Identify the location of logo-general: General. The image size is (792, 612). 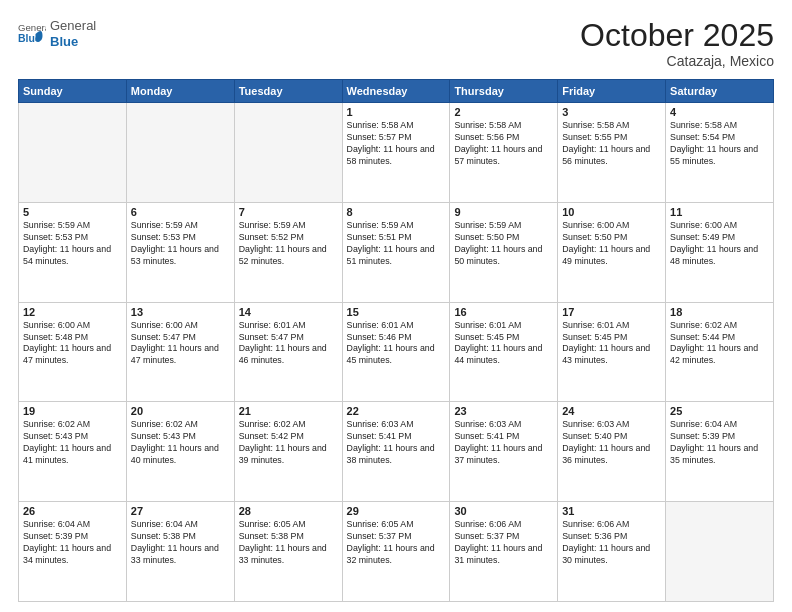
(73, 26).